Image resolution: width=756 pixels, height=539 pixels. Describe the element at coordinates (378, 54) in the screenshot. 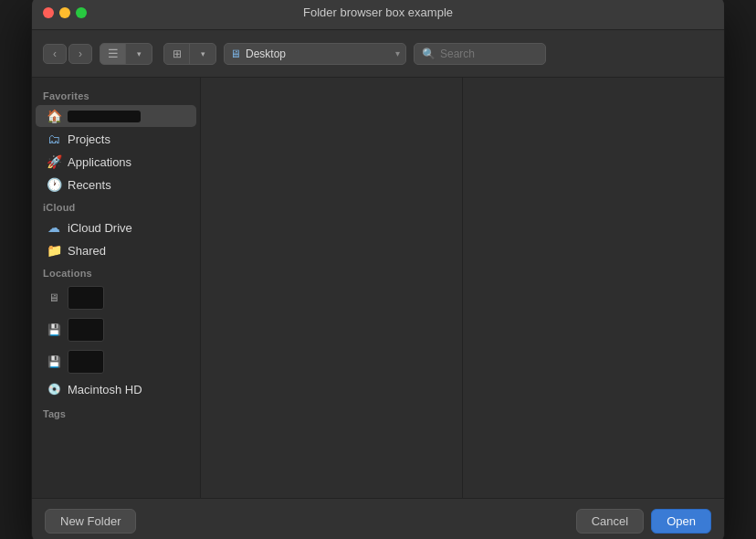

I see `toolbar: ‹ › ☰ ▾ ⊞ ▾` at that location.